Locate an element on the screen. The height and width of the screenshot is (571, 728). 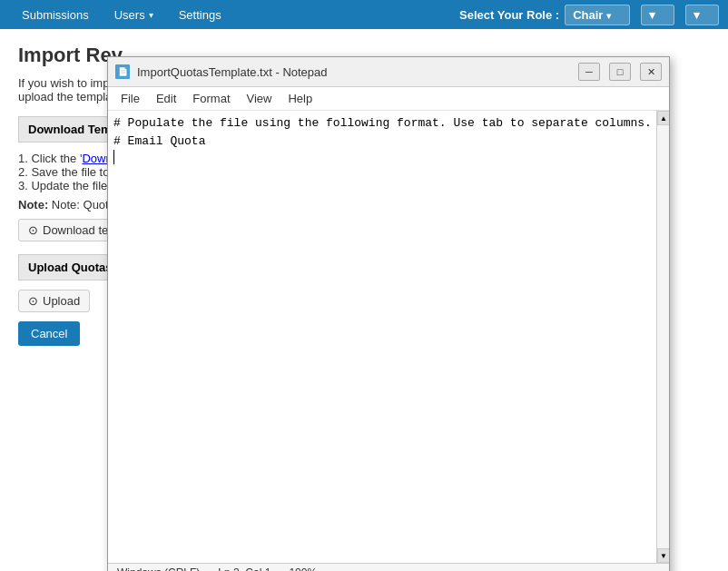
status-position: Ln 3, Col 1 is located at coordinates (244, 568).